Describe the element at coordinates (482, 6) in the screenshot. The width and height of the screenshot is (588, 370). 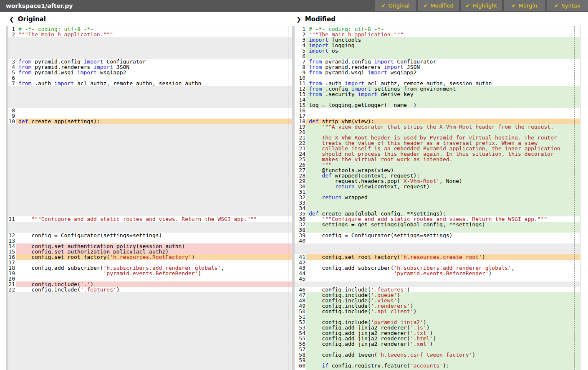
I see `toggle-highlight-button: ✔Highlight` at that location.